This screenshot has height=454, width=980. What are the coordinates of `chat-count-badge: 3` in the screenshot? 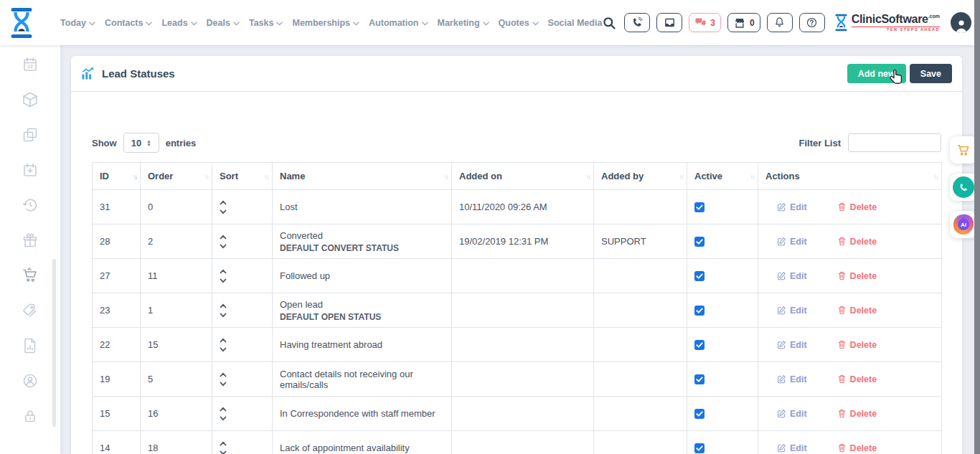 It's located at (713, 23).